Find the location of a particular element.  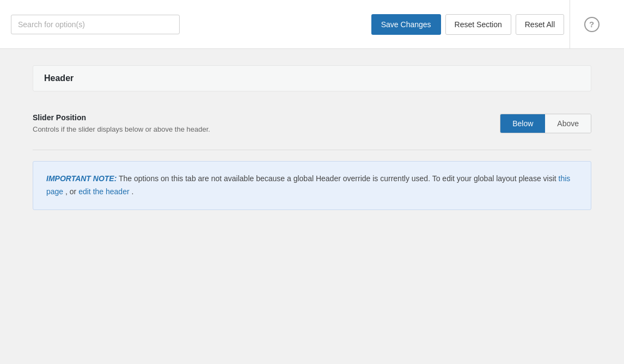

slider-position-description: Controls if the slider displays below or… is located at coordinates (121, 129).